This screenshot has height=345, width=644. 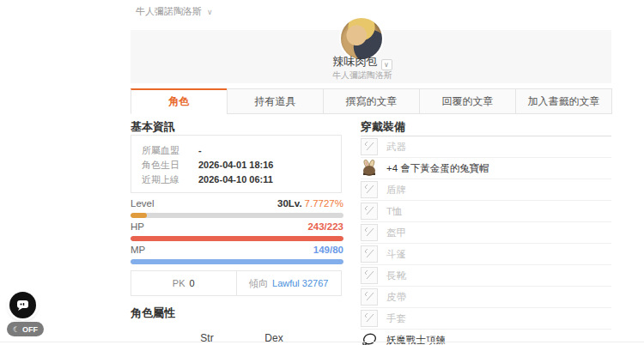 I want to click on pk-tendency-box: PK 0 傾向 Lawful 32767, so click(x=236, y=283).